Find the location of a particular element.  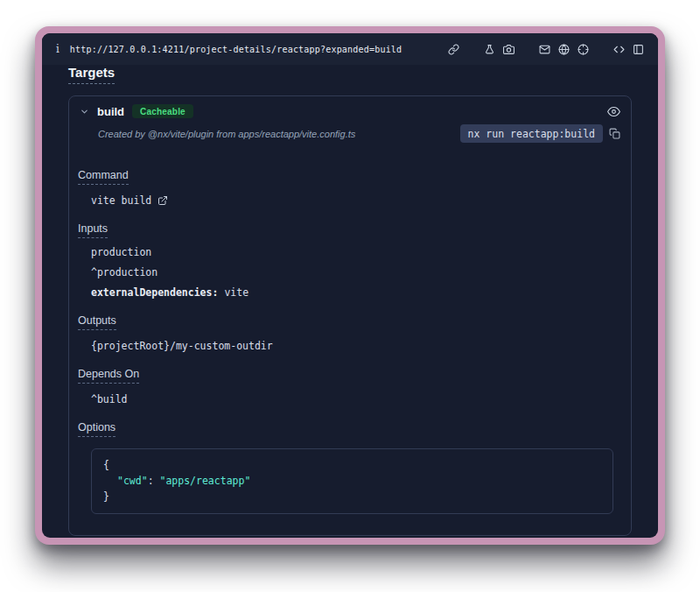

target-name: build is located at coordinates (110, 112).